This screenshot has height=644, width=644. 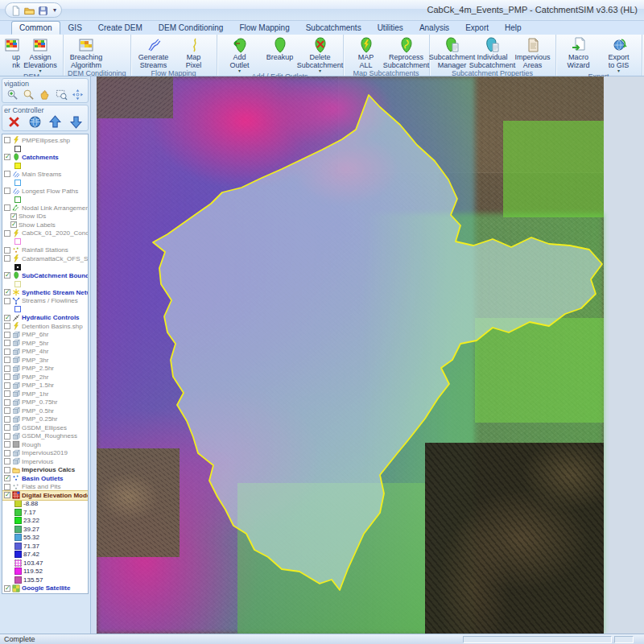 What do you see at coordinates (121, 27) in the screenshot?
I see `tab-create-dem: Create DEM` at bounding box center [121, 27].